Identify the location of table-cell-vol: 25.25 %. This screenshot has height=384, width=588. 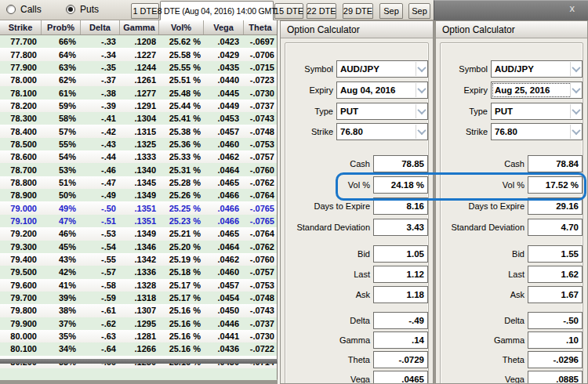
(182, 208).